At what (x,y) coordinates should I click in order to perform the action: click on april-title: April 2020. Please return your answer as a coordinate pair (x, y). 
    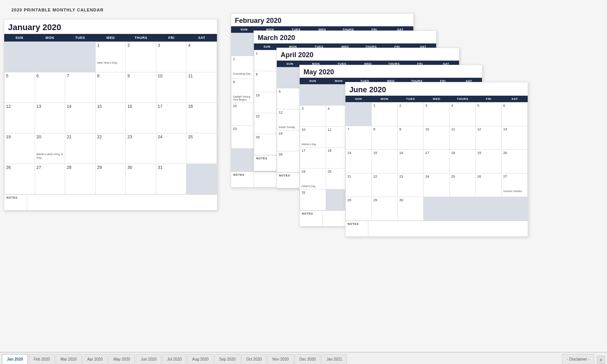
    Looking at the image, I should click on (368, 54).